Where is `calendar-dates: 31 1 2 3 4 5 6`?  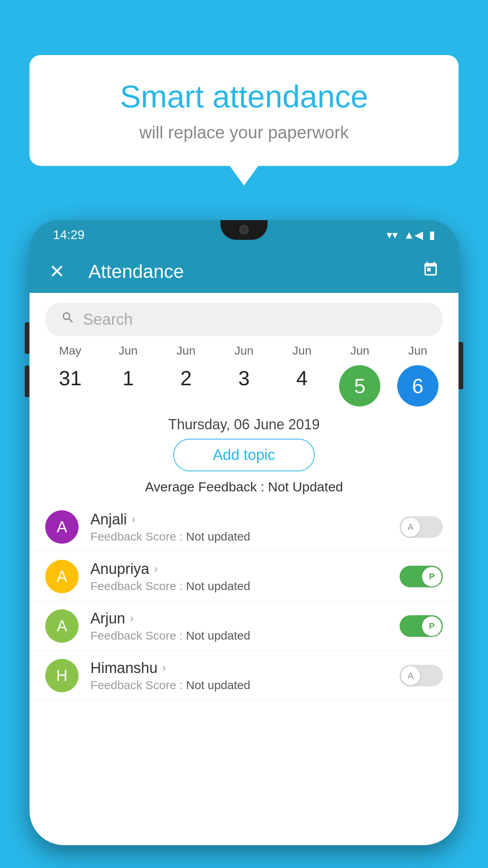
calendar-dates: 31 1 2 3 4 5 6 is located at coordinates (244, 384).